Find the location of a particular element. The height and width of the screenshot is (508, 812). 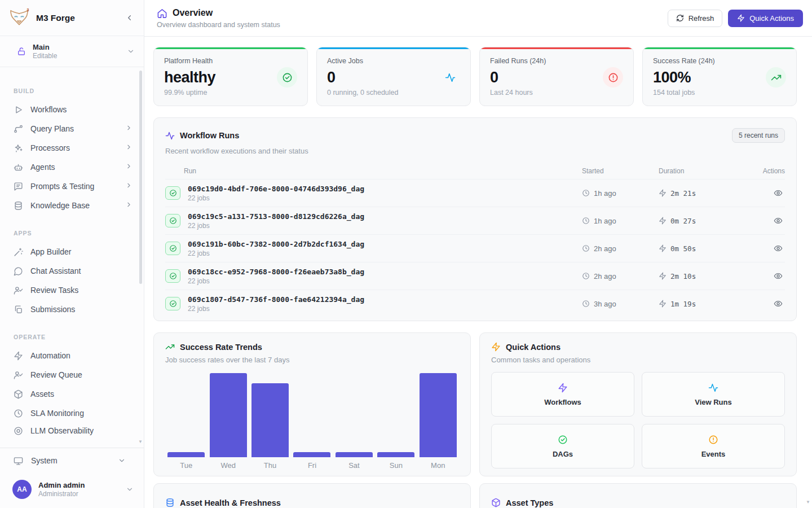

page-scrollbar-arrow: ▼ is located at coordinates (808, 502).